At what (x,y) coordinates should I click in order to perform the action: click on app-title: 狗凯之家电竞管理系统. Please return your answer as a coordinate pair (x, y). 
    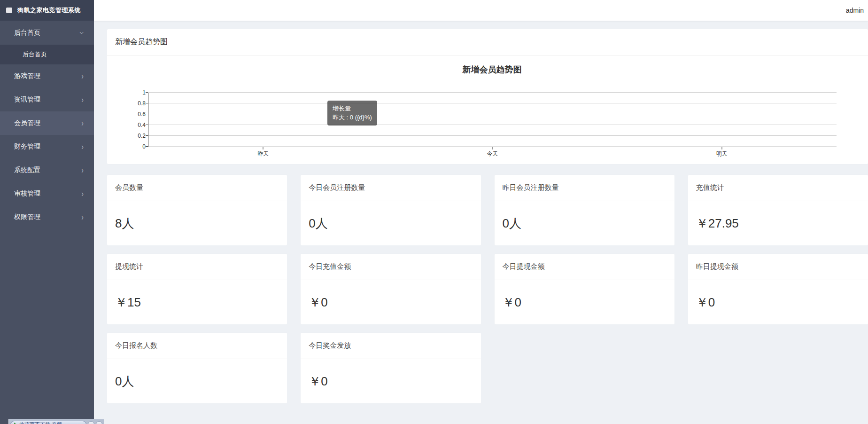
    Looking at the image, I should click on (49, 10).